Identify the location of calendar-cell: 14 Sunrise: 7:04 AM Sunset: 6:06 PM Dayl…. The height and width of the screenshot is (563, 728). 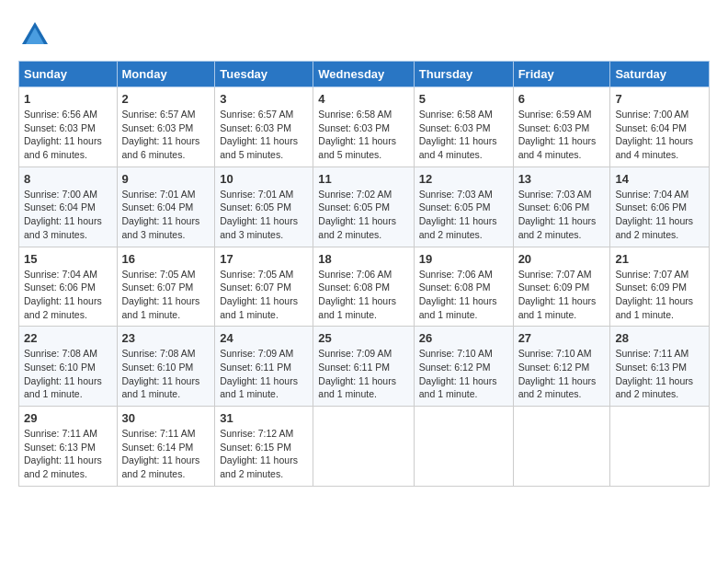
(660, 206).